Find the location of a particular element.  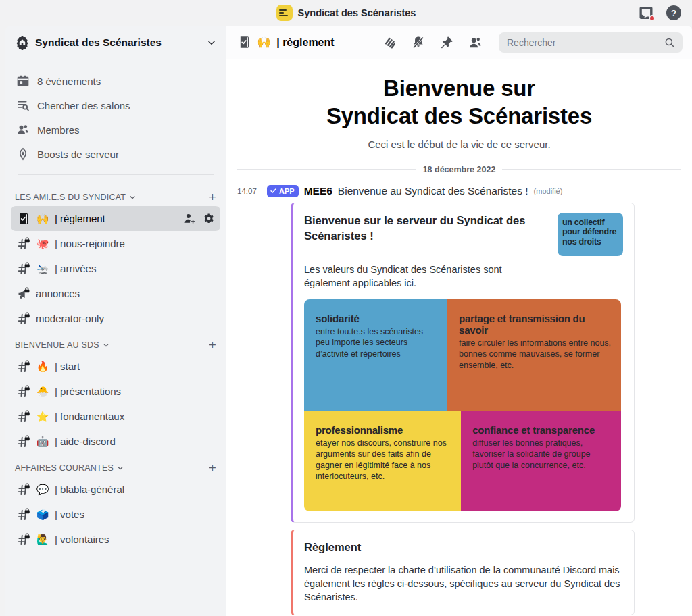

channel-name: | nous-rejoindre is located at coordinates (90, 243).